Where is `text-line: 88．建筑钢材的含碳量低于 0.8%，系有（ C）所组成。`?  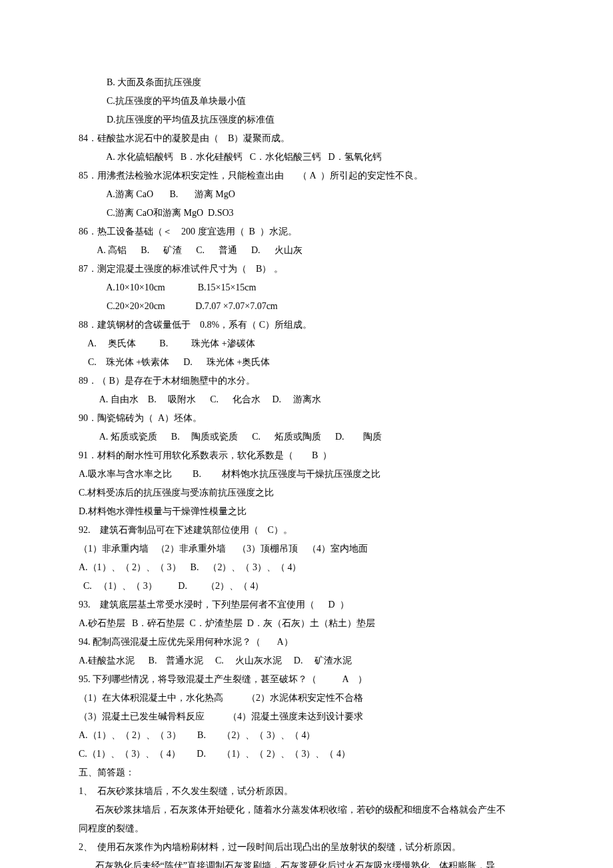 text-line: 88．建筑钢材的含碳量低于 0.8%，系有（ C）所组成。 is located at coordinates (306, 325).